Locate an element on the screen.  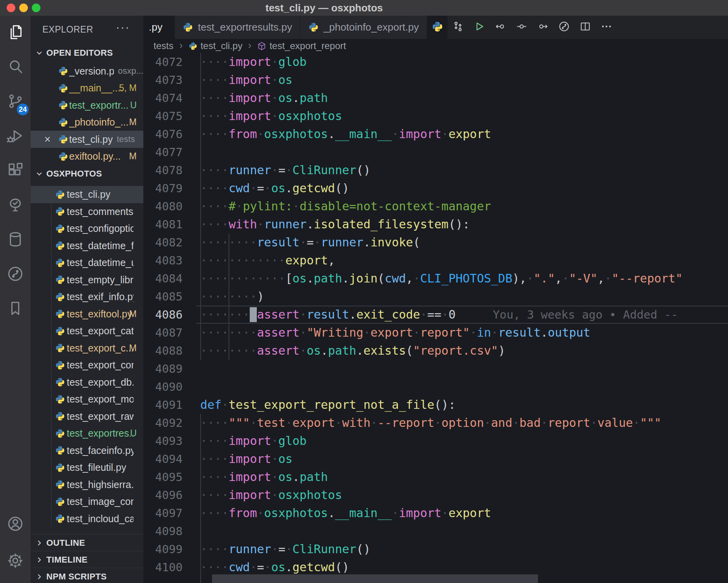
line-number: 4092 is located at coordinates (163, 423).